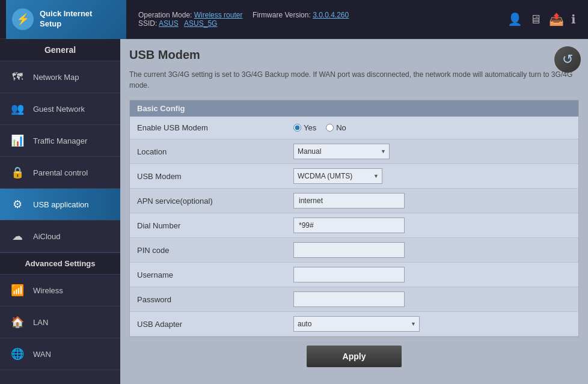 The image size is (588, 384). I want to click on info-icon: ℹ, so click(574, 19).